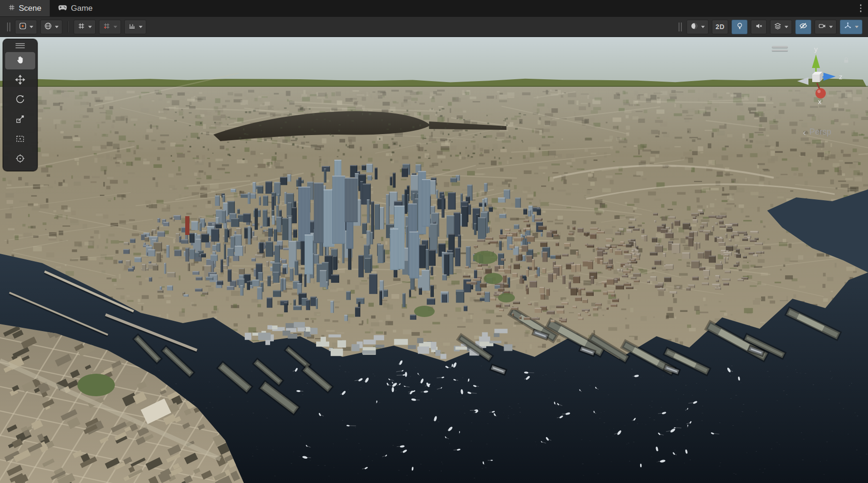 The image size is (868, 483). Describe the element at coordinates (780, 49) in the screenshot. I see `collapsed-overlay-handle` at that location.